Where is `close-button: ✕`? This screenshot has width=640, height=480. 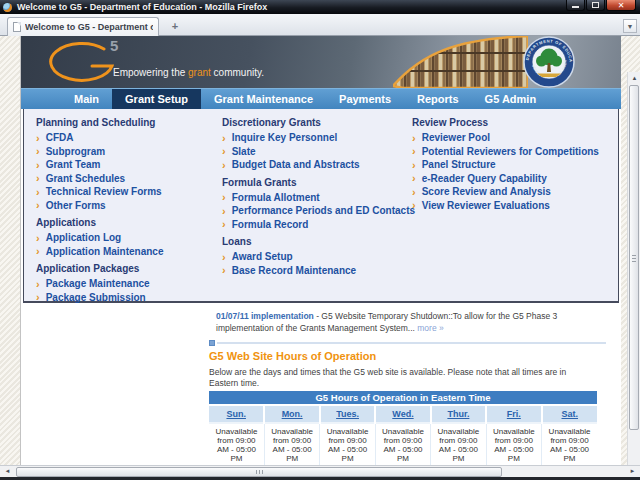
close-button: ✕ is located at coordinates (621, 6).